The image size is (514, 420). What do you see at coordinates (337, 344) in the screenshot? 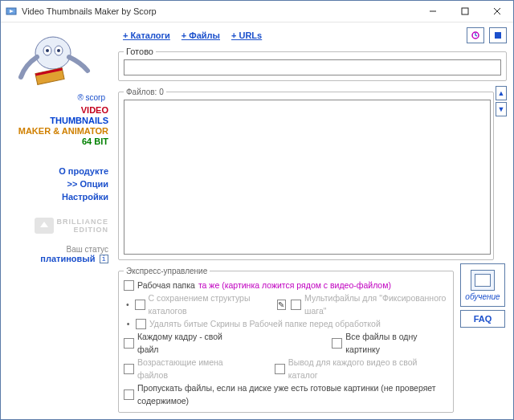
I see `cb-all-one` at bounding box center [337, 344].